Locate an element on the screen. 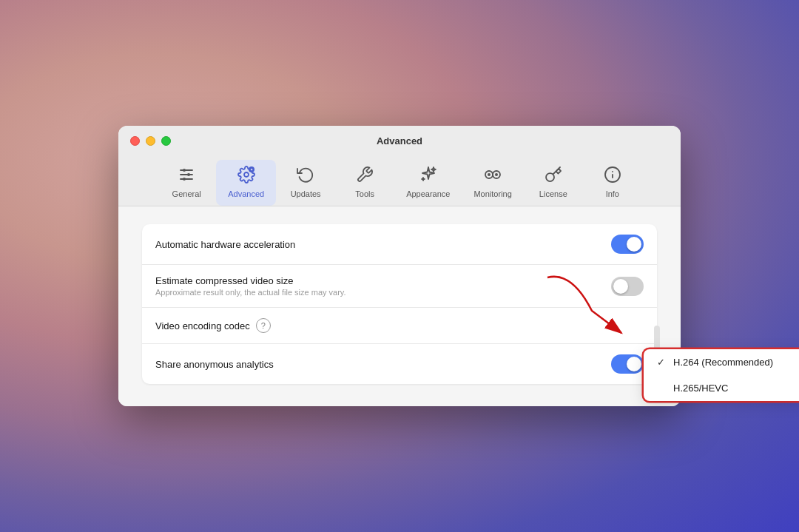 The width and height of the screenshot is (799, 532). gear-badge-icon: ✦ is located at coordinates (246, 176).